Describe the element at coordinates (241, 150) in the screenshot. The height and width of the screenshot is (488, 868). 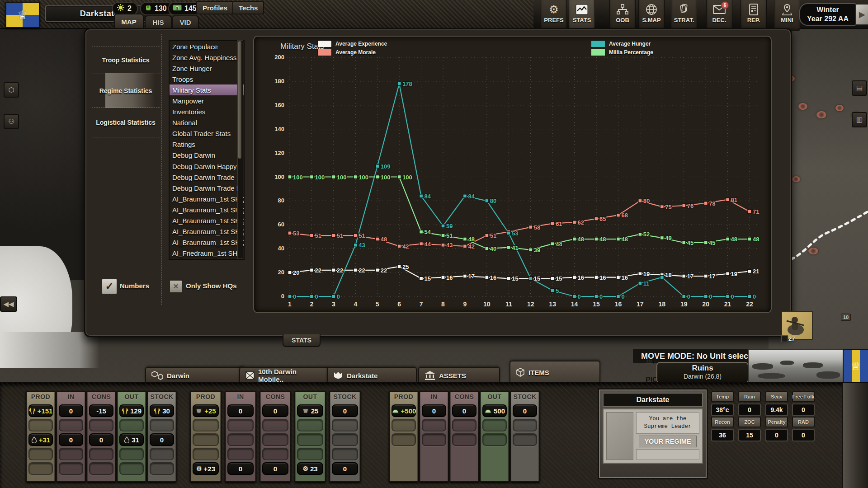
I see `stats-list-scrollbar` at that location.